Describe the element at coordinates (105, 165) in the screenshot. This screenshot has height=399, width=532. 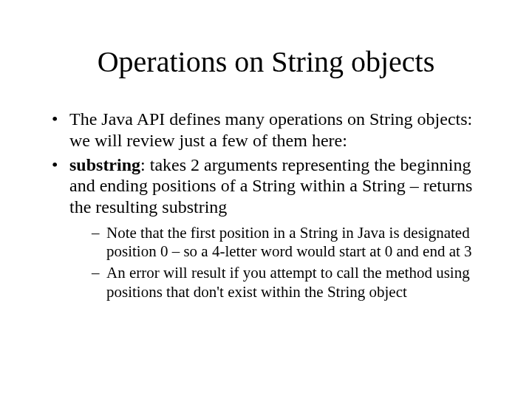
I see `bullet-bold-lead: substring` at that location.